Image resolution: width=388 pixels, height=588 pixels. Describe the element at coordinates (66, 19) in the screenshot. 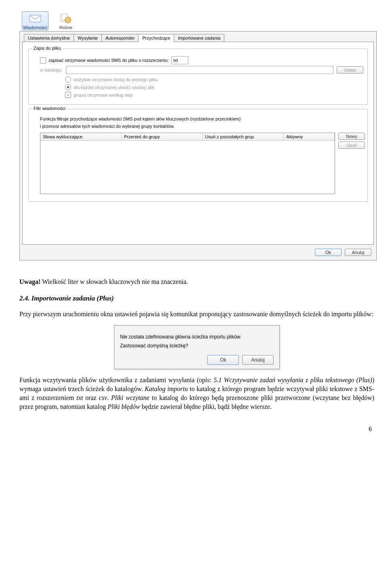

I see `misc-icon` at that location.